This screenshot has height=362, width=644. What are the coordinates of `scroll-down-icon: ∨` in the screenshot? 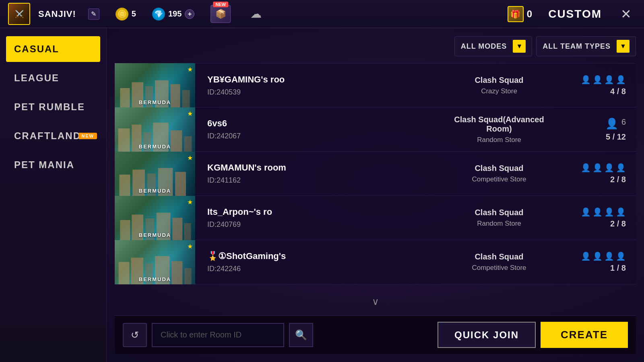 It's located at (376, 302).